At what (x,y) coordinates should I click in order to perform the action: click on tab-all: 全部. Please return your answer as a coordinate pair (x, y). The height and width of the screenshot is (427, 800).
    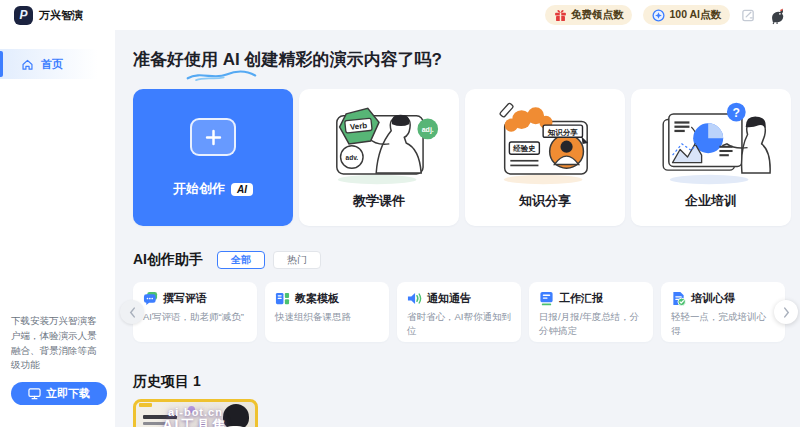
    Looking at the image, I should click on (241, 260).